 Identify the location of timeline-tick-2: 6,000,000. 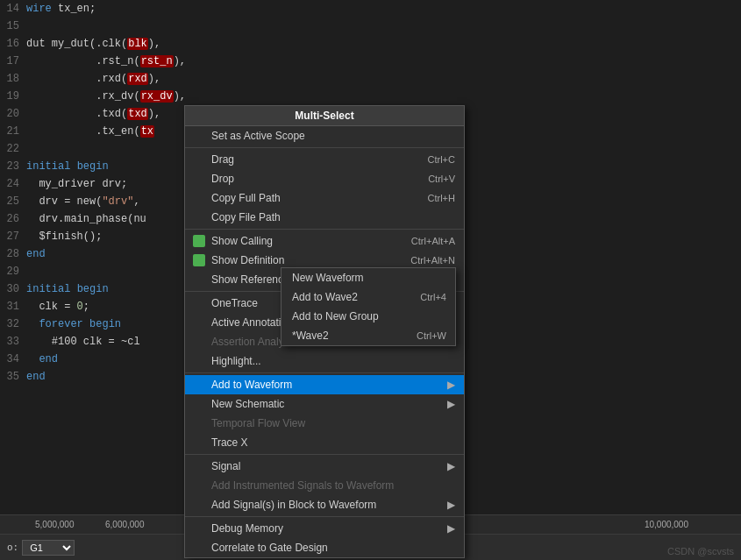
(125, 524).